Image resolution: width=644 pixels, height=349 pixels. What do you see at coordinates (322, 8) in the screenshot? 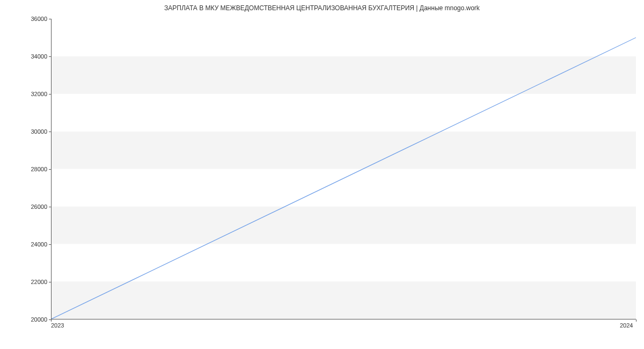
I see `chart-title: ЗАРПЛАТА В МКУ МЕЖВЕДОМСТВЕННАЯ ЦЕНТРАЛИ…` at bounding box center [322, 8].